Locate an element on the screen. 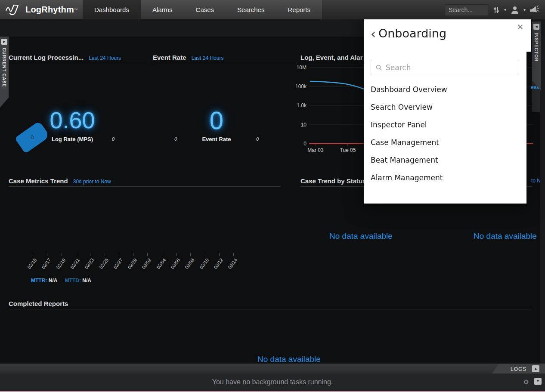 The width and height of the screenshot is (545, 392). onboarding-panel: ‹ Onboarding ✕ Dashboard OverviewSearch … is located at coordinates (448, 108).